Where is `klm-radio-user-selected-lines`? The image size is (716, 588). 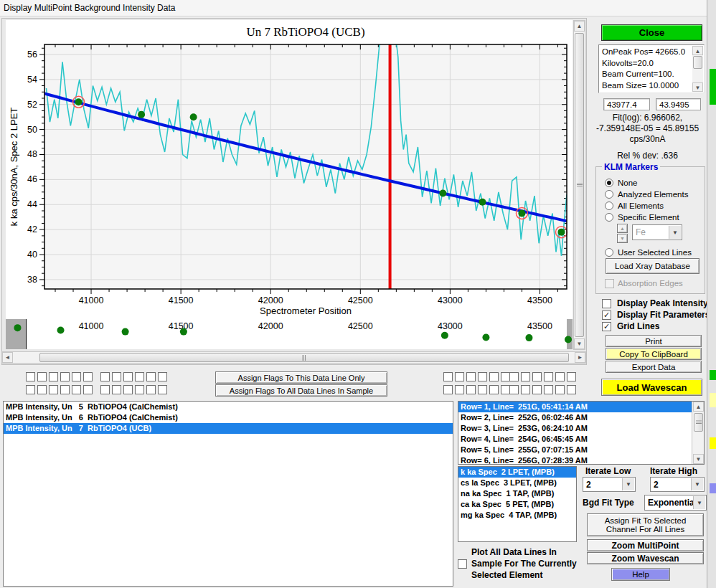 klm-radio-user-selected-lines is located at coordinates (609, 252).